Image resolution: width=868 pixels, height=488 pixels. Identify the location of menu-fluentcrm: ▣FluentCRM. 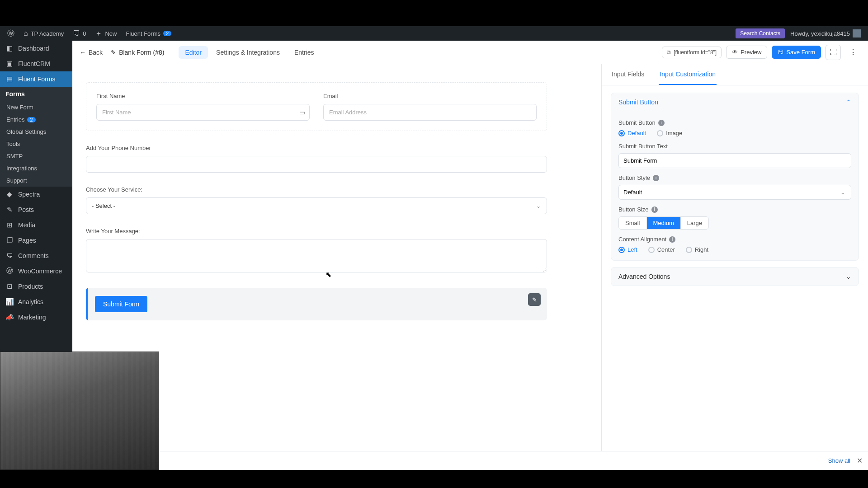
(36, 64).